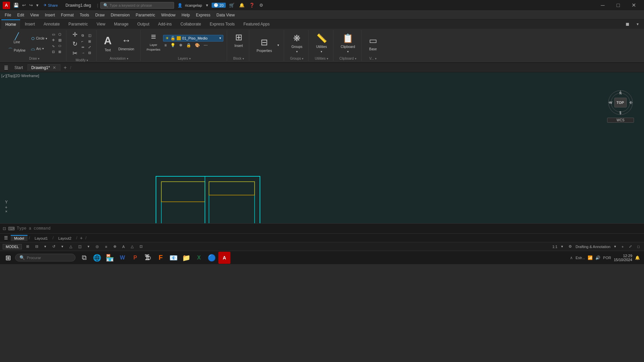 Image resolution: width=644 pixels, height=362 pixels. Describe the element at coordinates (37, 247) in the screenshot. I see `snap-button: ⊟` at that location.